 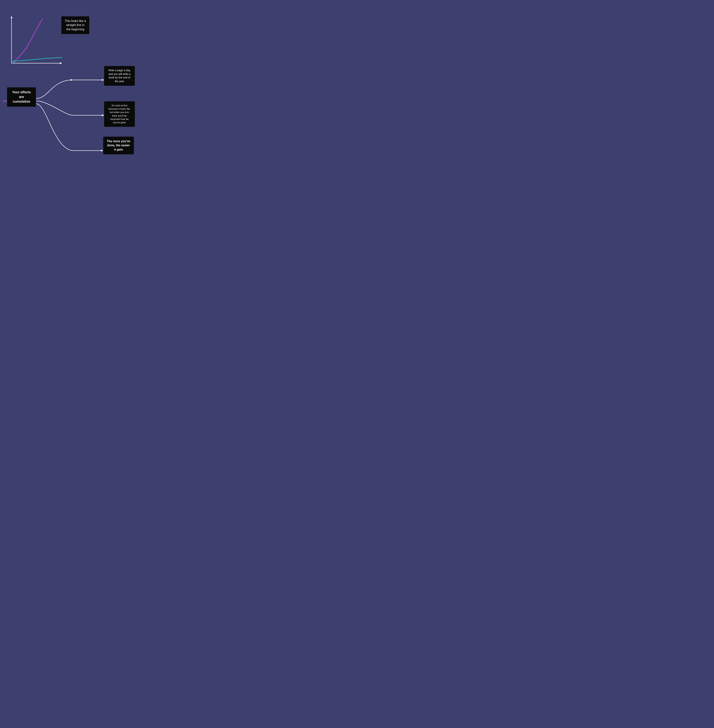 I want to click on book-text: Write a page a day, and you will write a…, so click(x=119, y=76).